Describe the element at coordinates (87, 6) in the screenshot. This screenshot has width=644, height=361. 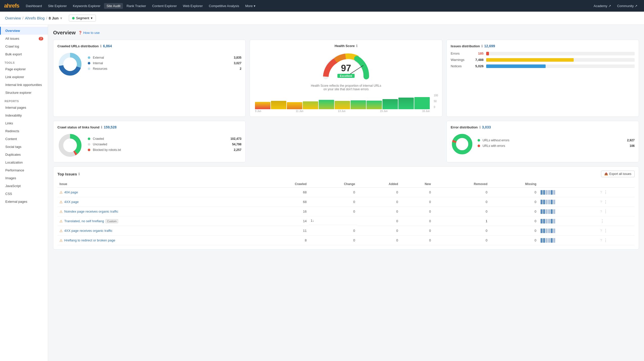
I see `nav-keywords-explorer: Keywords Explorer` at that location.